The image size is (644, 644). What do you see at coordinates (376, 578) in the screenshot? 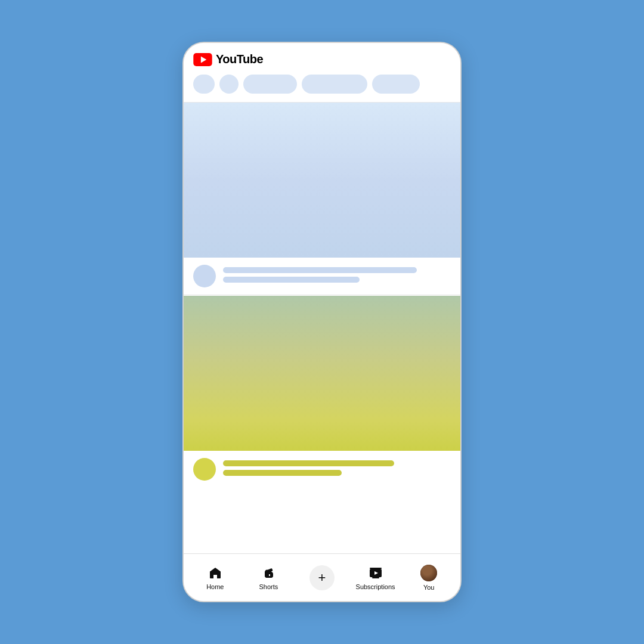
I see `nav-item-subscriptions: Subscriptions` at bounding box center [376, 578].